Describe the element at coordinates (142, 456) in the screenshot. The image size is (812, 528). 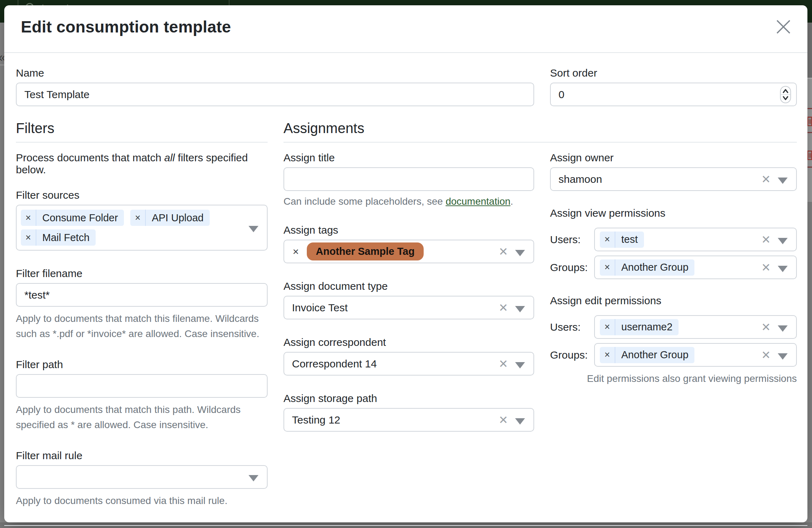
I see `filter-mail-rule-label: Filter mail rule` at that location.